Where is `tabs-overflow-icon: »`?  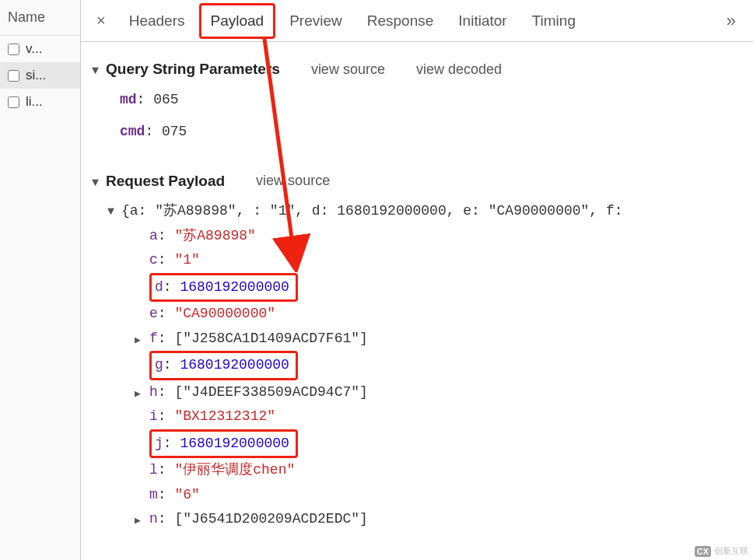 tabs-overflow-icon: » is located at coordinates (731, 21).